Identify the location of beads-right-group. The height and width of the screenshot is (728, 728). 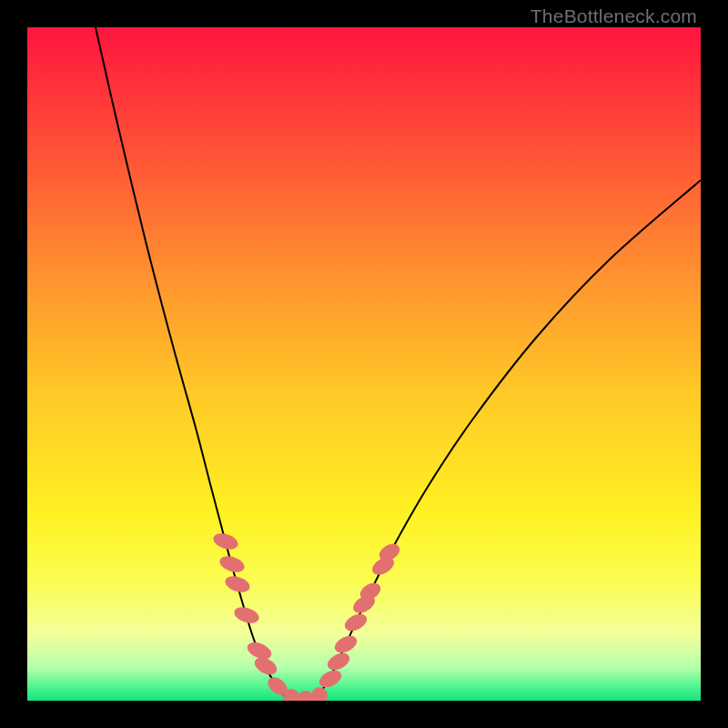
(360, 615).